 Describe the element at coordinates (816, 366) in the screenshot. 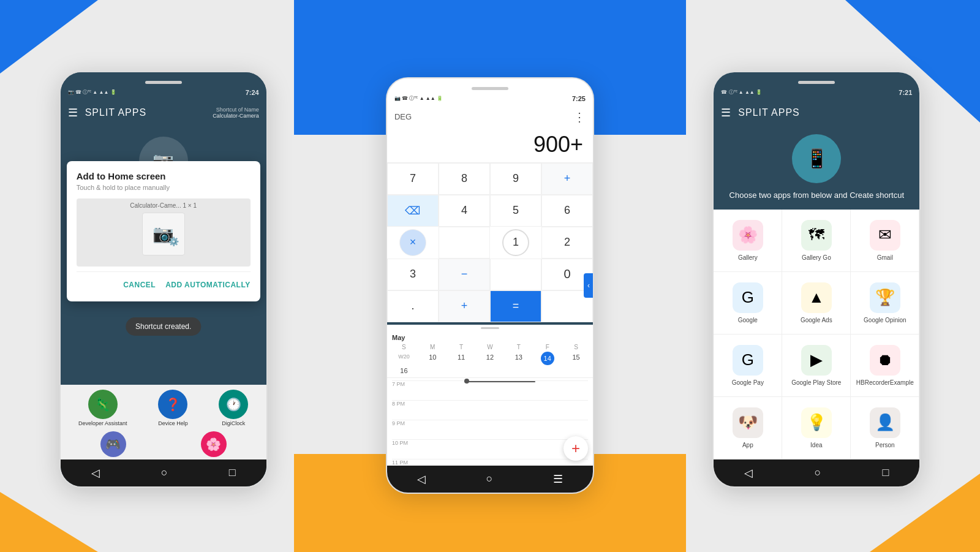

I see `app-grid-playstore: ▶ Google Play Store` at that location.